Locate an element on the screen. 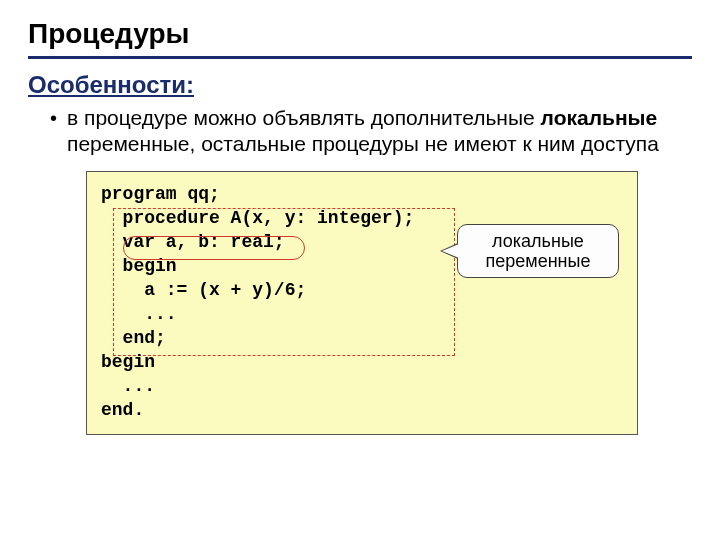 The image size is (720, 540). bullet-bold: локальные is located at coordinates (600, 118).